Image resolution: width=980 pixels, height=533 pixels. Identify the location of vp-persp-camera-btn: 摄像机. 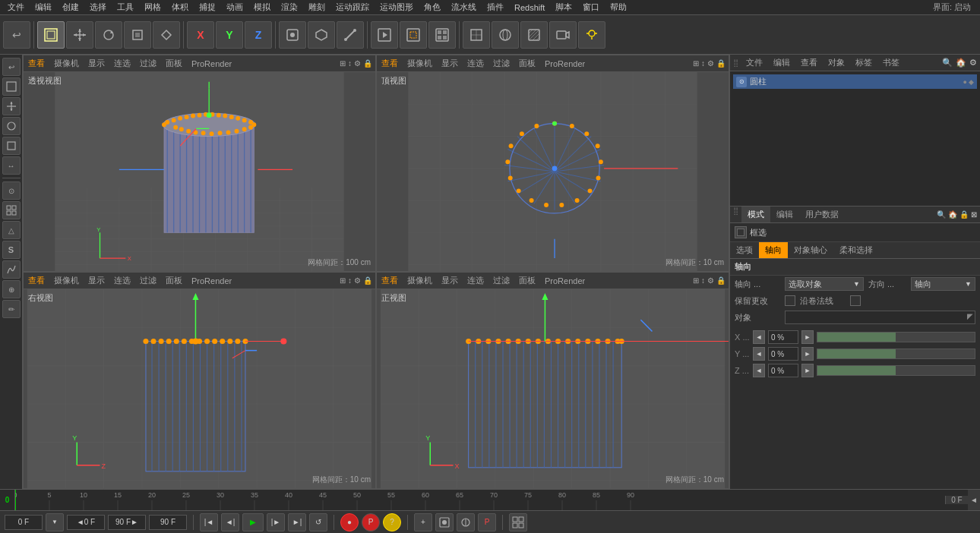
(67, 64).